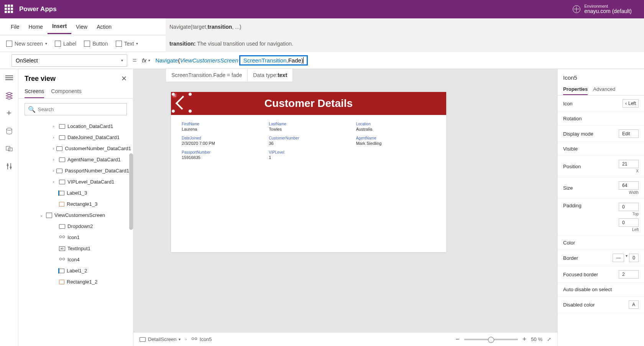 This screenshot has height=346, width=644. What do you see at coordinates (601, 119) in the screenshot?
I see `prop-rotation: Rotation` at bounding box center [601, 119].